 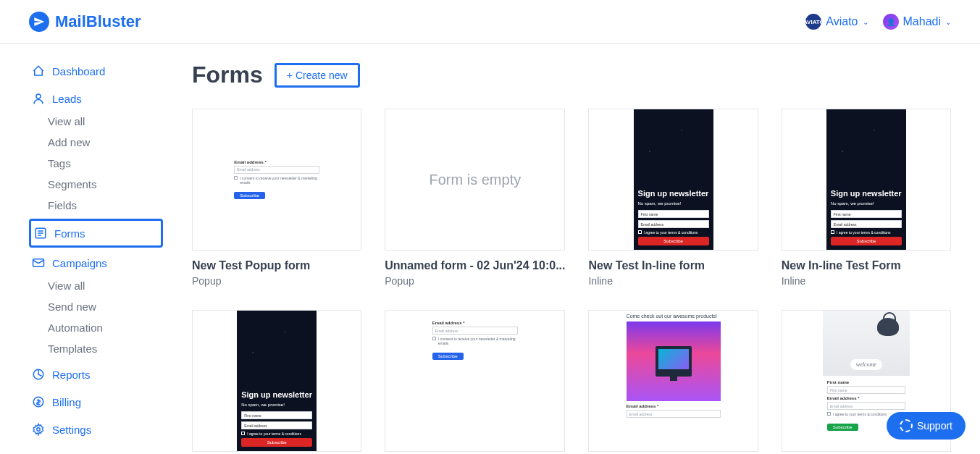 What do you see at coordinates (96, 71) in the screenshot?
I see `sidebar-item-dashboard: Dashboard` at bounding box center [96, 71].